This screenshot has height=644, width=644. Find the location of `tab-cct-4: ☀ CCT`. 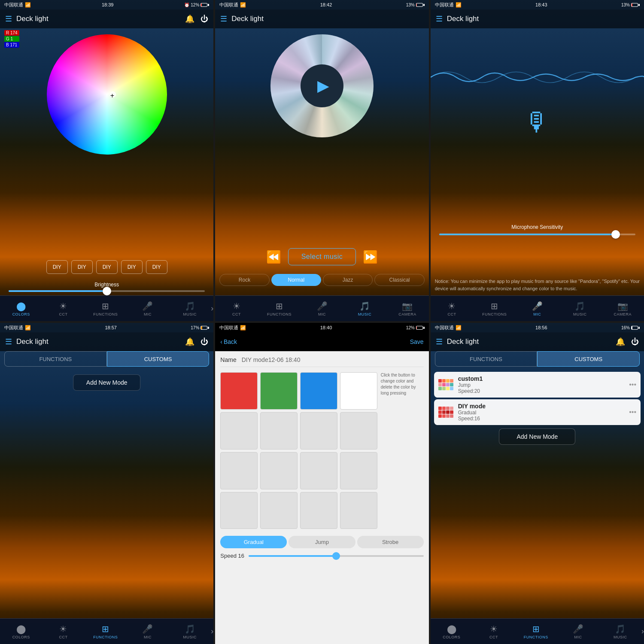

tab-cct-4: ☀ CCT is located at coordinates (63, 632).